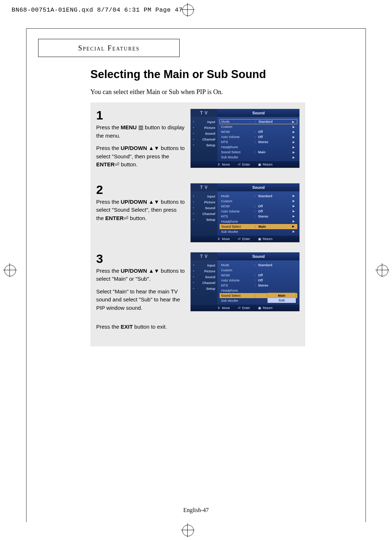  What do you see at coordinates (258, 265) in the screenshot?
I see `osd-row: Mode:Standard` at bounding box center [258, 265].